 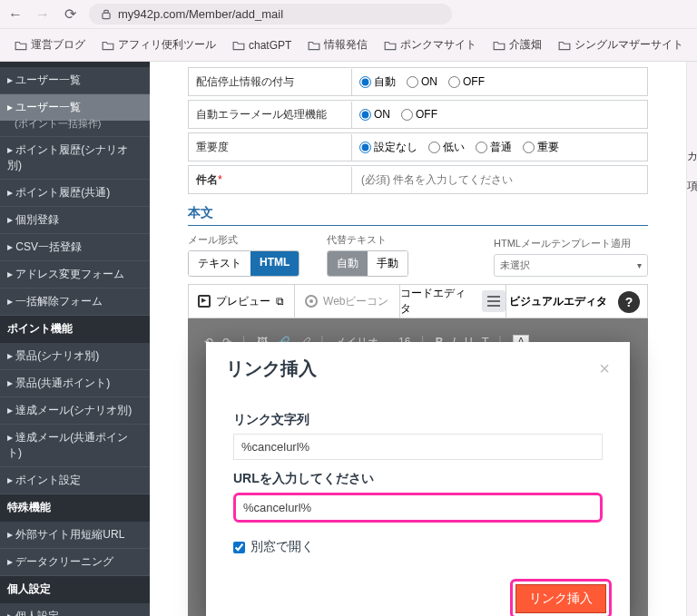 I want to click on bookmark-item: 情報発信, so click(x=338, y=45).